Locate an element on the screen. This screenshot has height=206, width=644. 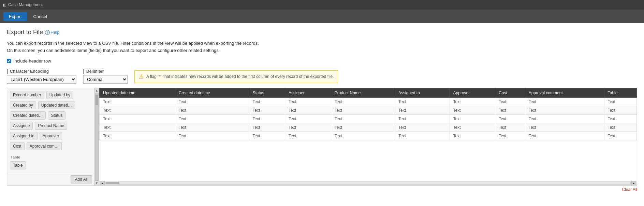
field-item-product-name: Product Name is located at coordinates (51, 126).